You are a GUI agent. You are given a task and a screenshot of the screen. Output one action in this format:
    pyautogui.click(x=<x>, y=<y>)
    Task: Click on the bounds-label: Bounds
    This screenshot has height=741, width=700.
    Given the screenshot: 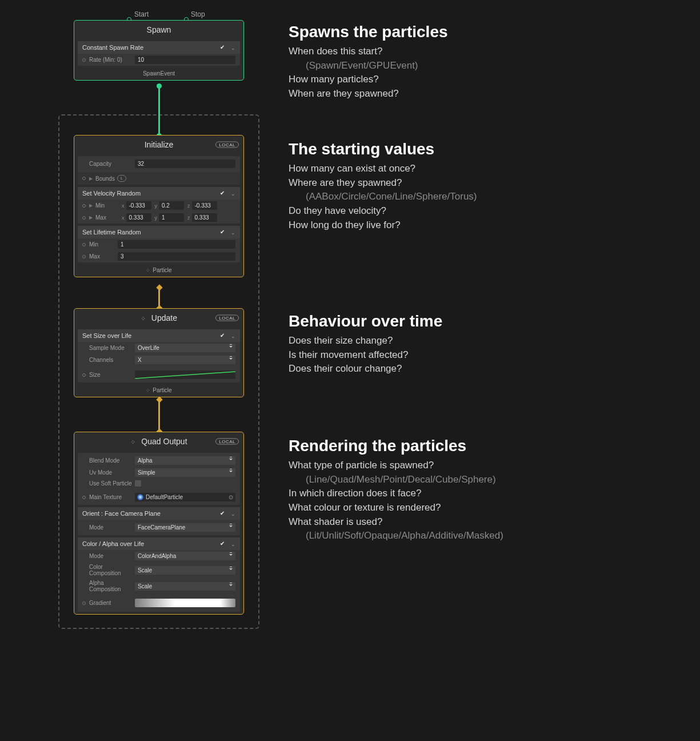 What is the action you would take?
    pyautogui.click(x=105, y=178)
    